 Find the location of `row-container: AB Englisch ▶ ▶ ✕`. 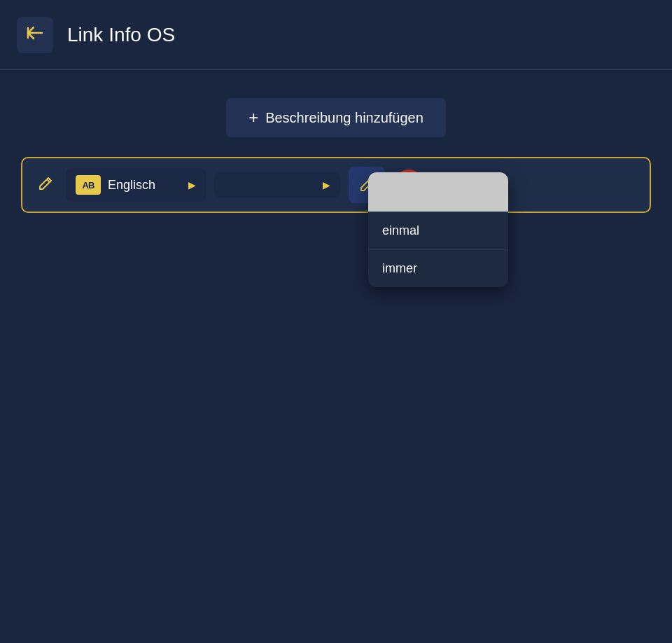

row-container: AB Englisch ▶ ▶ ✕ is located at coordinates (336, 185).